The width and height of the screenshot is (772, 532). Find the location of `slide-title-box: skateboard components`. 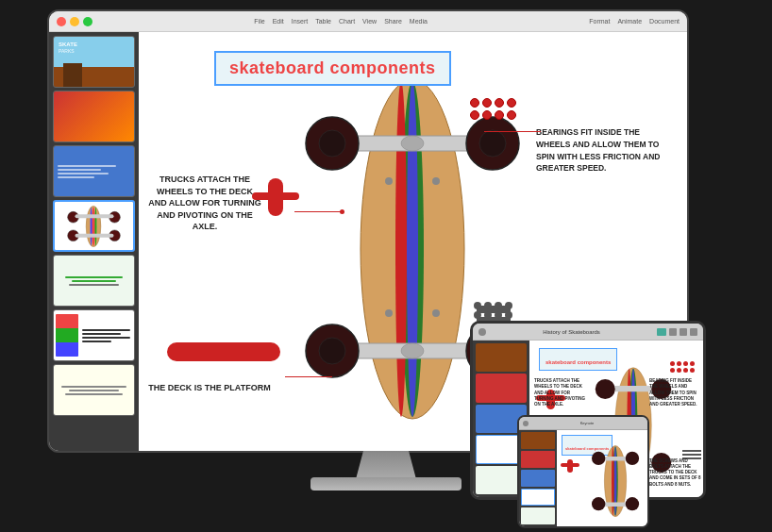

slide-title-box: skateboard components is located at coordinates (332, 68).